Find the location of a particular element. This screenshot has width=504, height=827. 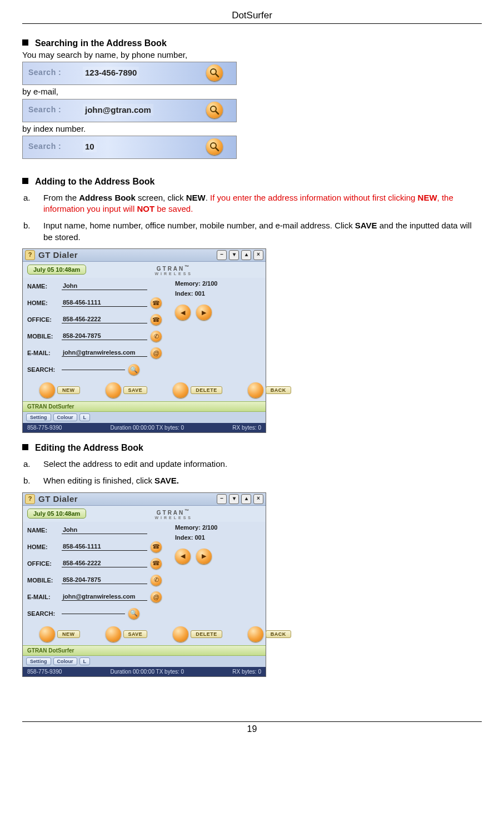

search-value: 123-456-7890 is located at coordinates (111, 72).